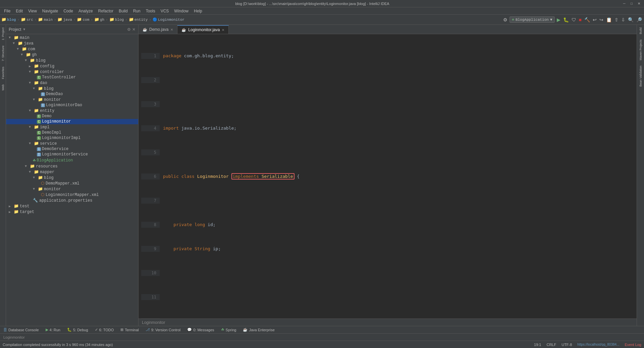 This screenshot has width=644, height=348. I want to click on project-close-icon: ✕, so click(134, 29).